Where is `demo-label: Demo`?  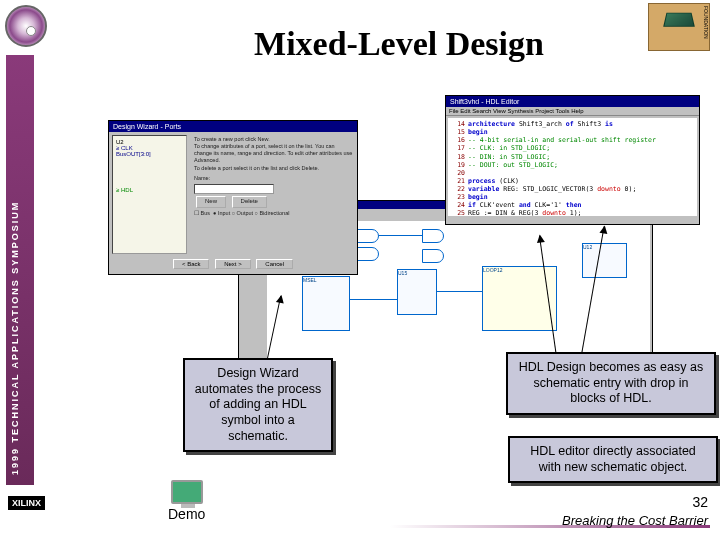 demo-label: Demo is located at coordinates (186, 514).